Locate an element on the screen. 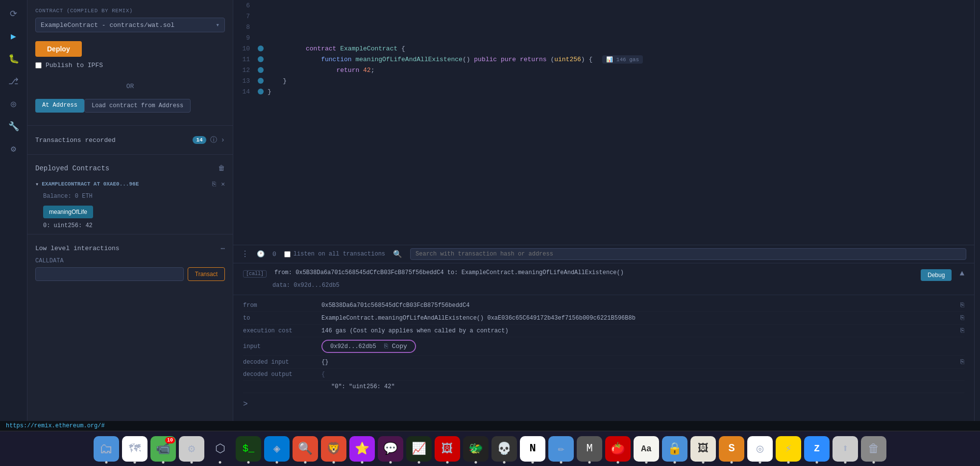 This screenshot has width=980, height=466. status-bar: https://remix.ethereum.org/# is located at coordinates (490, 426).